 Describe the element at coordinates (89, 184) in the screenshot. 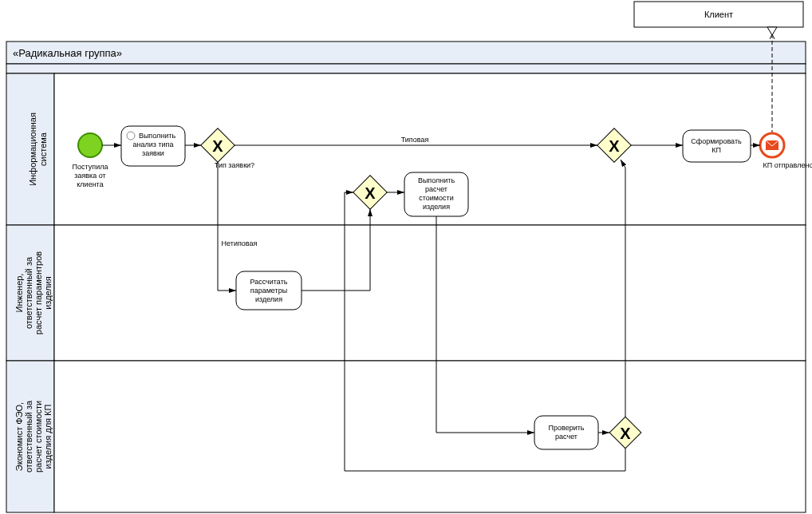

I see `svg-text: клиента` at that location.